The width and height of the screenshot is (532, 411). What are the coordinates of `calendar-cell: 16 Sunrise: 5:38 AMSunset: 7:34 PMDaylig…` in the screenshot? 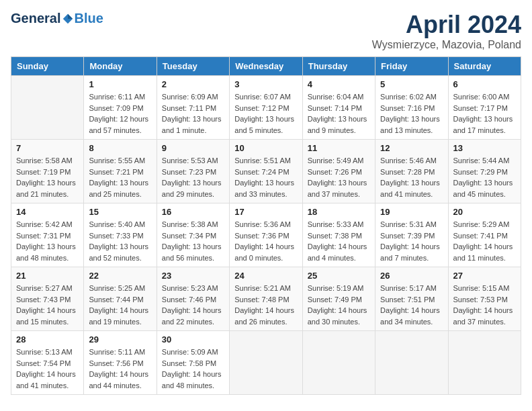 It's located at (193, 235).